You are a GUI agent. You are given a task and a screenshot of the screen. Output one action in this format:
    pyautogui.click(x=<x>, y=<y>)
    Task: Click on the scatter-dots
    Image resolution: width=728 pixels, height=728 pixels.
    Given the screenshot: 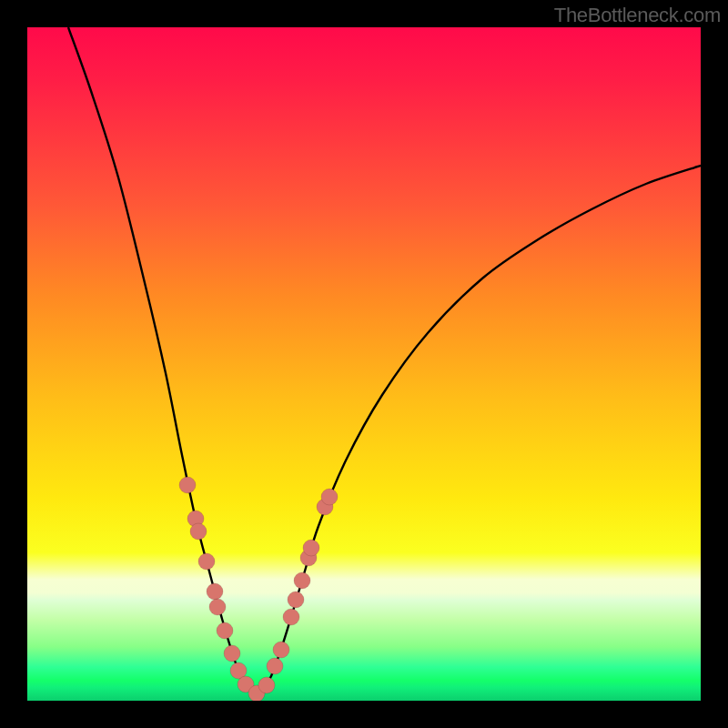 What is the action you would take?
    pyautogui.click(x=258, y=589)
    